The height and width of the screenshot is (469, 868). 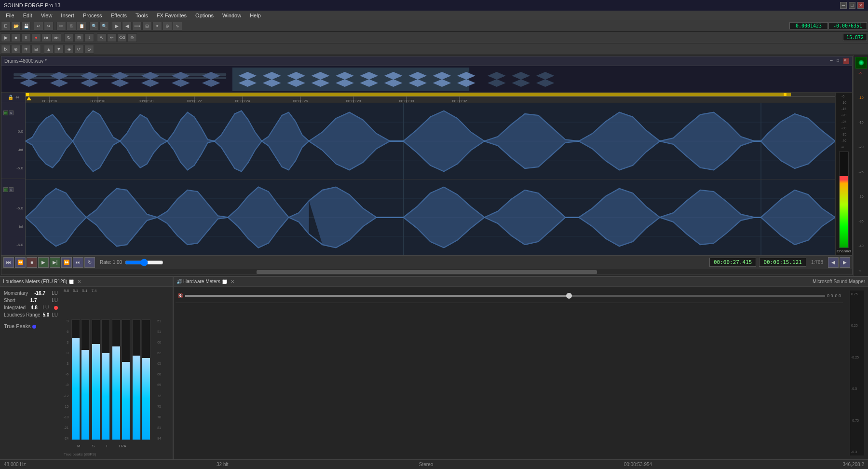 I want to click on meter-label-m: M, so click(x=79, y=446).